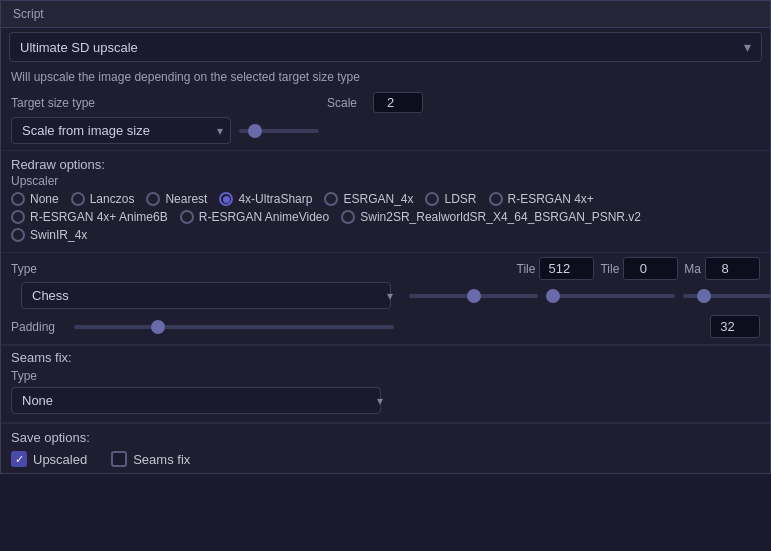 This screenshot has width=771, height=551. I want to click on scale-value-input, so click(398, 102).